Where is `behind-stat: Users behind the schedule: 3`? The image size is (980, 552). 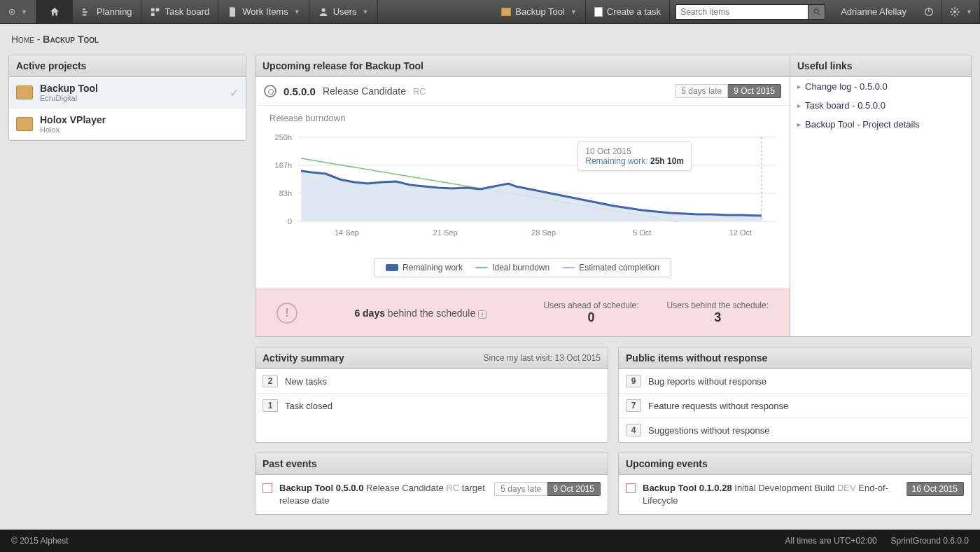 behind-stat: Users behind the schedule: 3 is located at coordinates (718, 312).